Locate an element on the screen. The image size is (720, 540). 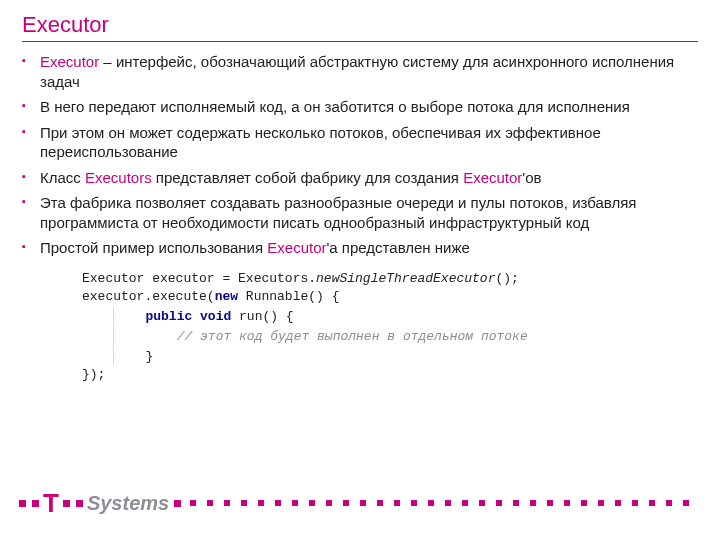
list-item: Эта фабрика позволяет создавать разнообр… is located at coordinates (360, 212).